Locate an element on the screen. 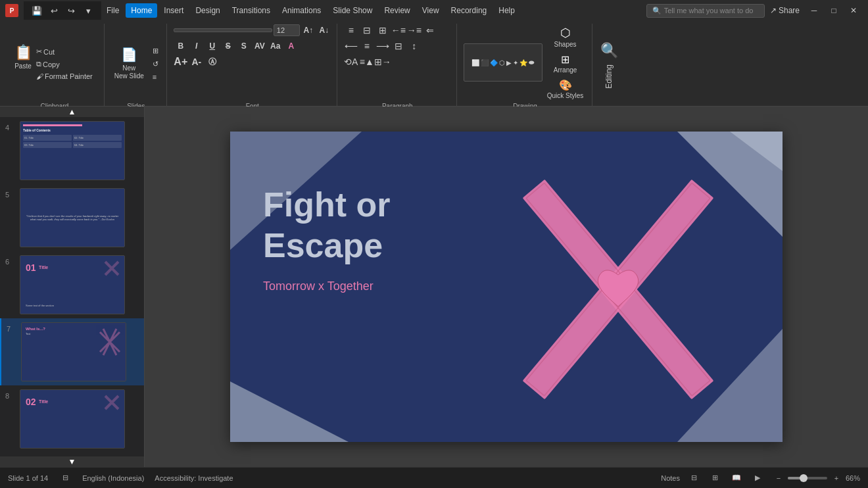  slides-group: 📄 New New Slide ⊞ ↺ ≡ Slides is located at coordinates (137, 67).